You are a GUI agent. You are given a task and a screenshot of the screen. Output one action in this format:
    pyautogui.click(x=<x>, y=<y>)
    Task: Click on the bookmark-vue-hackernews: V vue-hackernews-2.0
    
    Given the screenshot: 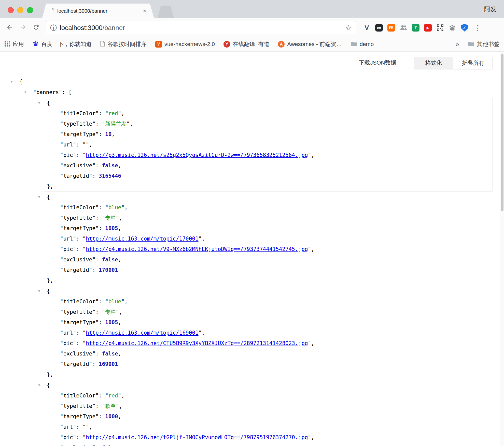 What is the action you would take?
    pyautogui.click(x=185, y=44)
    